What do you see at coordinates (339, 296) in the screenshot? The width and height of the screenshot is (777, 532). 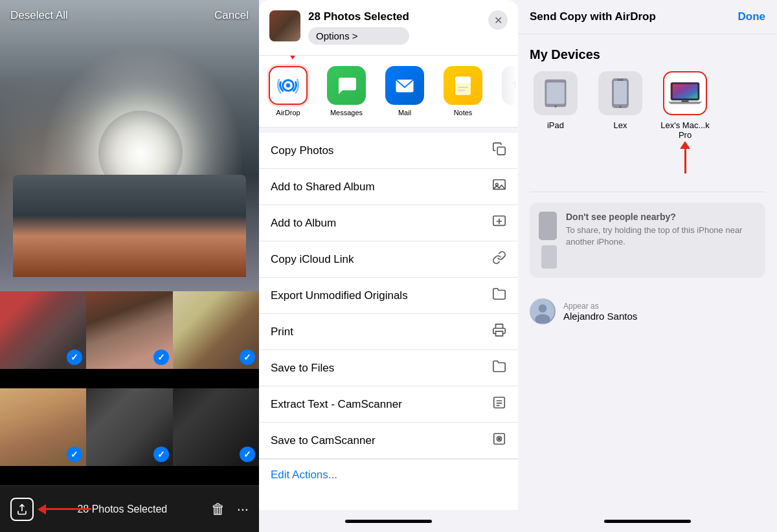 I see `export-originals-label: Export Unmodified Originals` at bounding box center [339, 296].